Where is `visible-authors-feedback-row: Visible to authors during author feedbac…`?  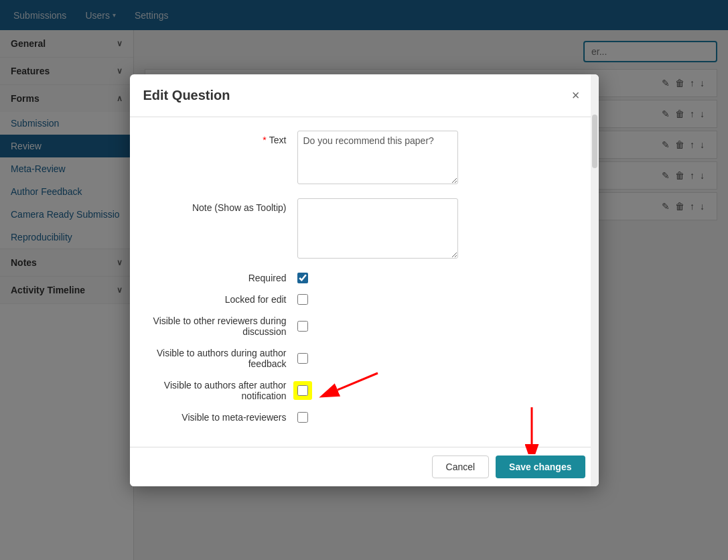 visible-authors-feedback-row: Visible to authors during author feedbac… is located at coordinates (364, 358).